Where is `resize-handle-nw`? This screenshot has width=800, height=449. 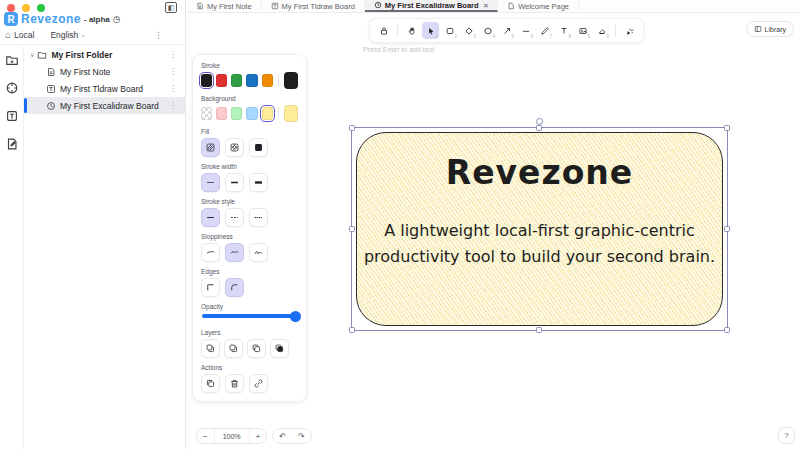 resize-handle-nw is located at coordinates (352, 128).